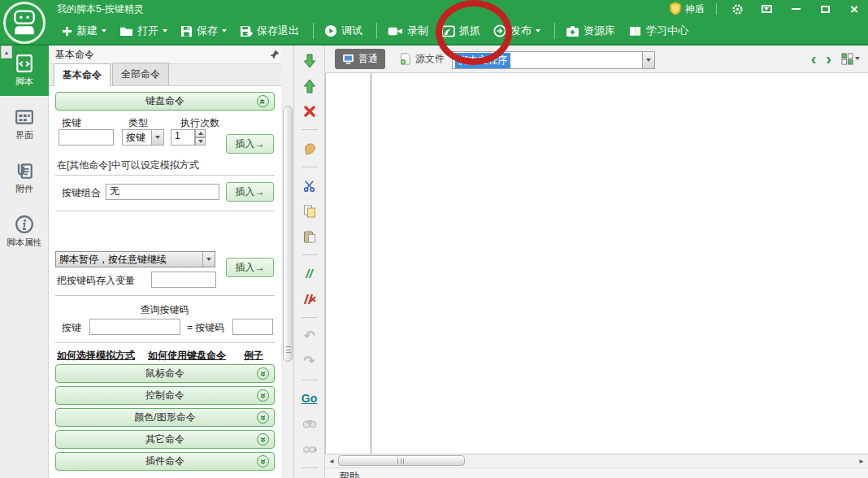 The height and width of the screenshot is (478, 868). What do you see at coordinates (310, 450) in the screenshot?
I see `find-next-icon` at bounding box center [310, 450].